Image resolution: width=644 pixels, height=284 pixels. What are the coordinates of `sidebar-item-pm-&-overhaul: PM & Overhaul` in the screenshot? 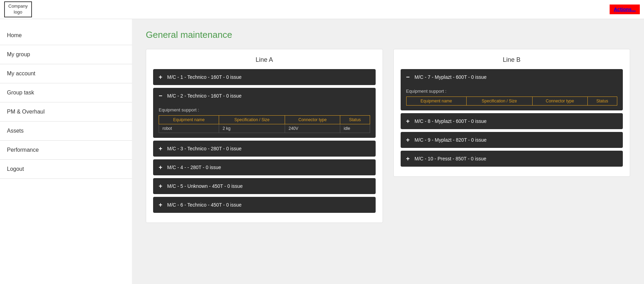 It's located at (66, 112).